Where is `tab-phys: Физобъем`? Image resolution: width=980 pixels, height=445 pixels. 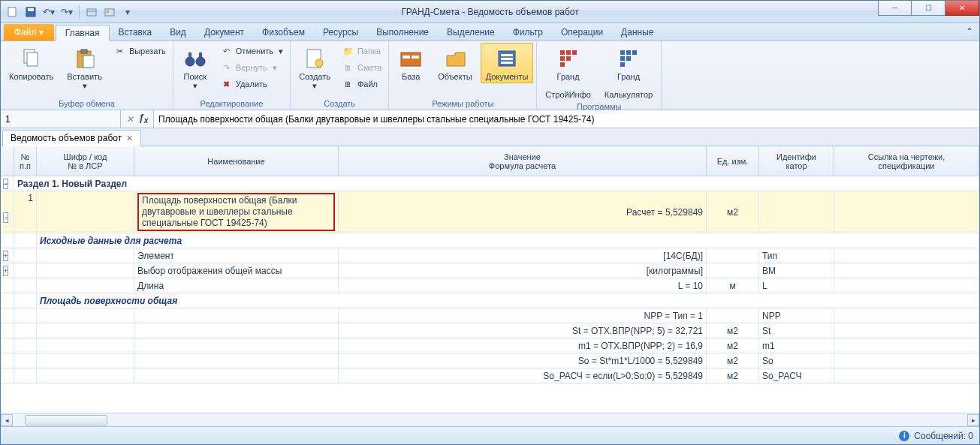 tab-phys: Физобъем is located at coordinates (284, 32).